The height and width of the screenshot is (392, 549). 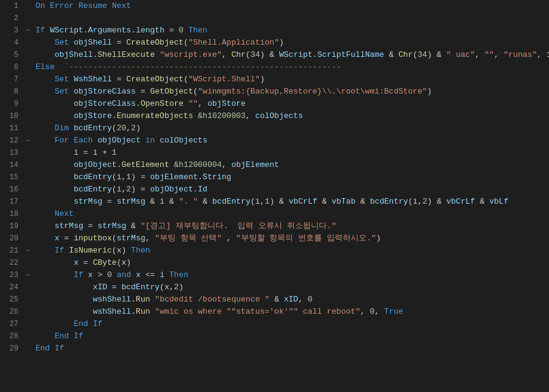 I want to click on token-xid-25: xID, so click(x=291, y=300).